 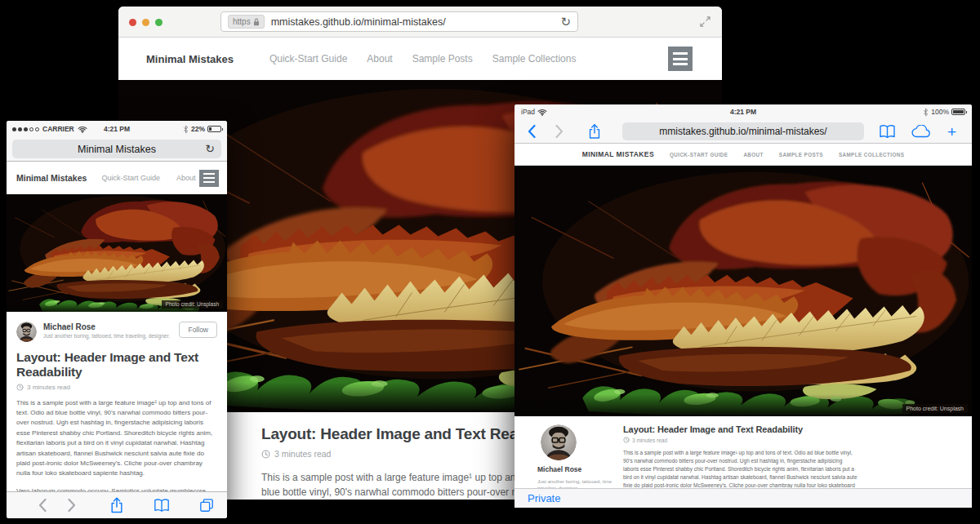 I want to click on icloud-tabs-icon, so click(x=921, y=131).